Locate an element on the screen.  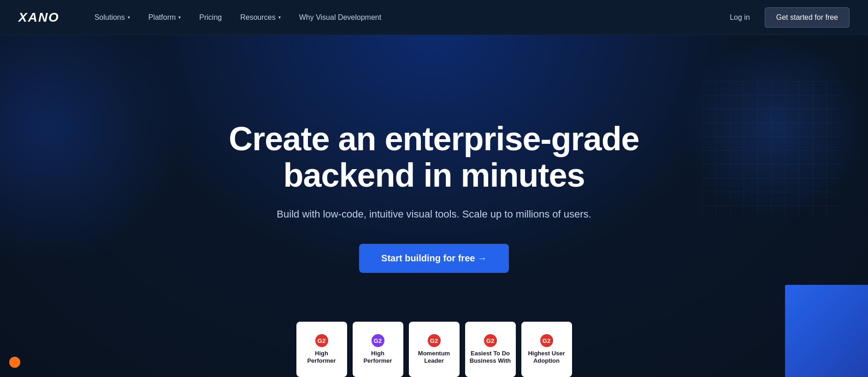
logo: XANO is located at coordinates (53, 18).